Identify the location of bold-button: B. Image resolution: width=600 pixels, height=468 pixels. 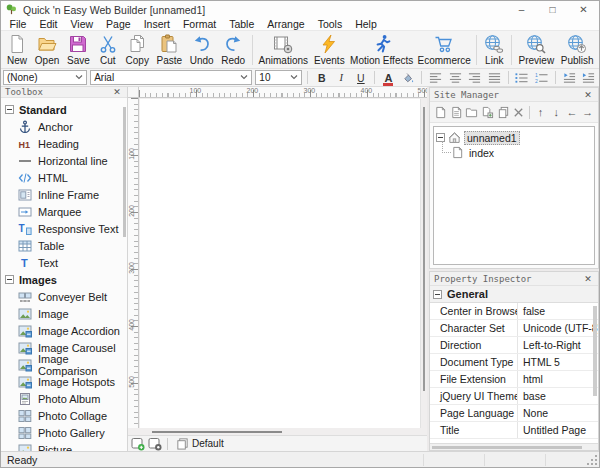
(322, 78).